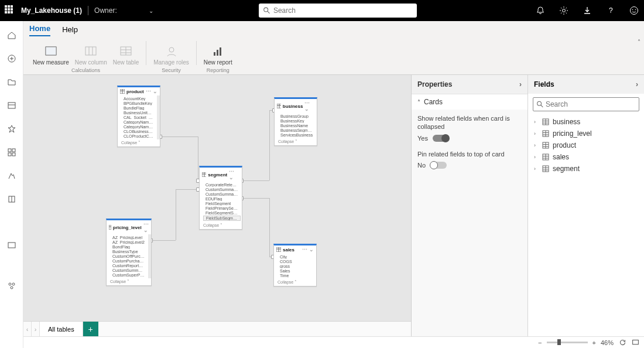  What do you see at coordinates (12, 129) in the screenshot?
I see `monitor-icon` at bounding box center [12, 129].